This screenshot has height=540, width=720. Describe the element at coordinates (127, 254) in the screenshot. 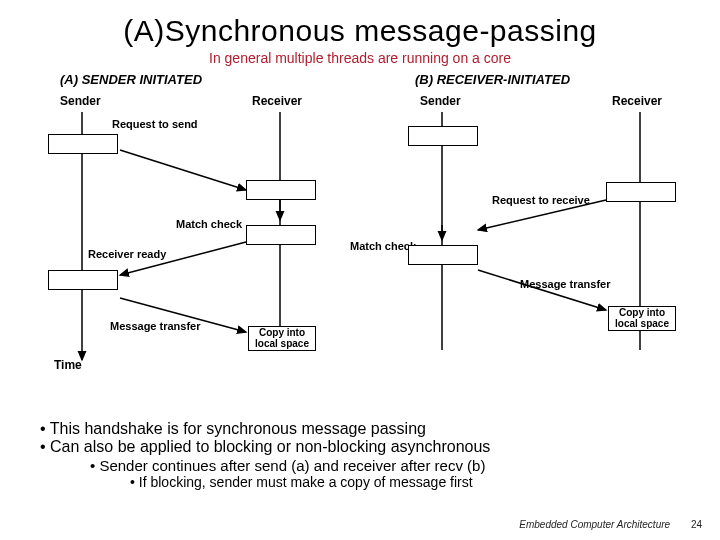

I see `a-receiver-ready-label: Receiver ready` at that location.